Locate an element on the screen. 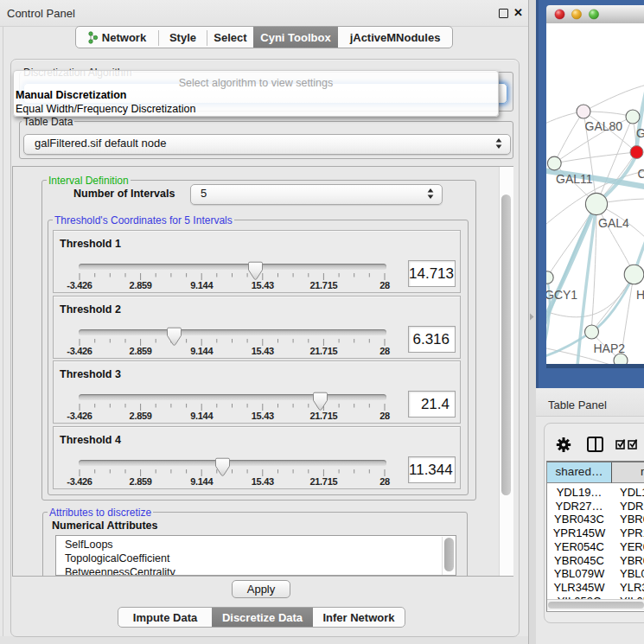 The width and height of the screenshot is (644, 644). svg-text: CDC is located at coordinates (641, 174).